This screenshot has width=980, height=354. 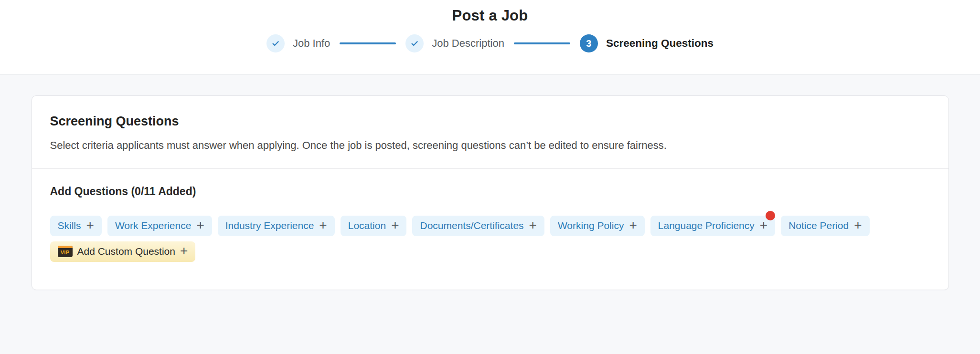 What do you see at coordinates (589, 43) in the screenshot?
I see `step-number-badge: 3` at bounding box center [589, 43].